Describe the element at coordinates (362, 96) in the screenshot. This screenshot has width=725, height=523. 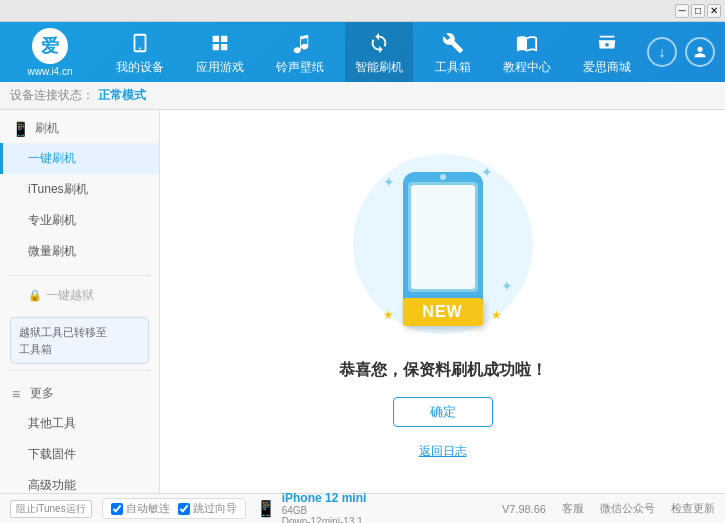
I see `status-bar: 设备连接状态： 正常模式` at that location.